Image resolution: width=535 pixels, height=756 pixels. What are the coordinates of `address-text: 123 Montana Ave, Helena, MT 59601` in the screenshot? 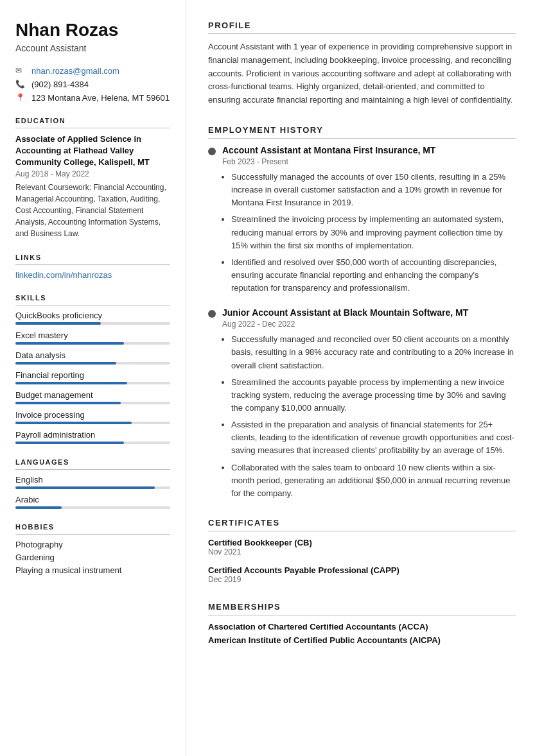 It's located at (100, 98).